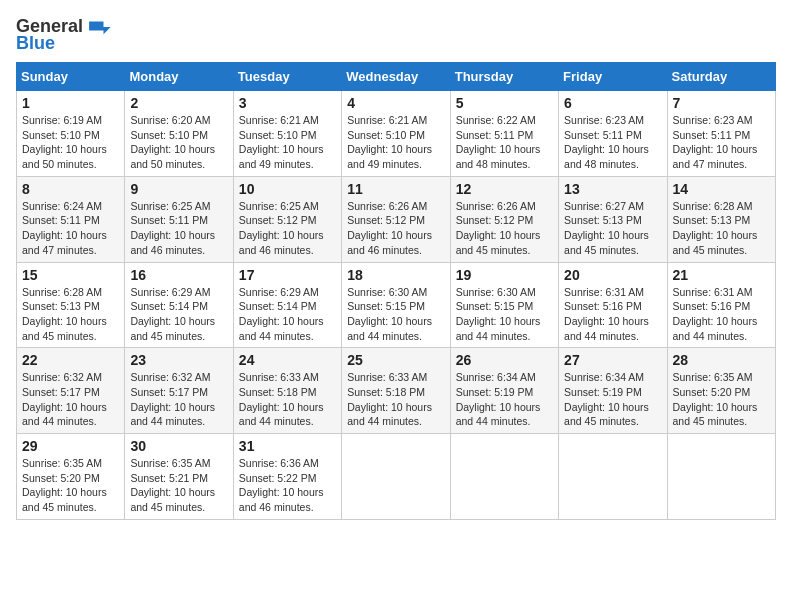  What do you see at coordinates (721, 305) in the screenshot?
I see `calendar-cell: 21Sunrise: 6:31 AMSunset: 5:16 PMDayligh…` at bounding box center [721, 305].